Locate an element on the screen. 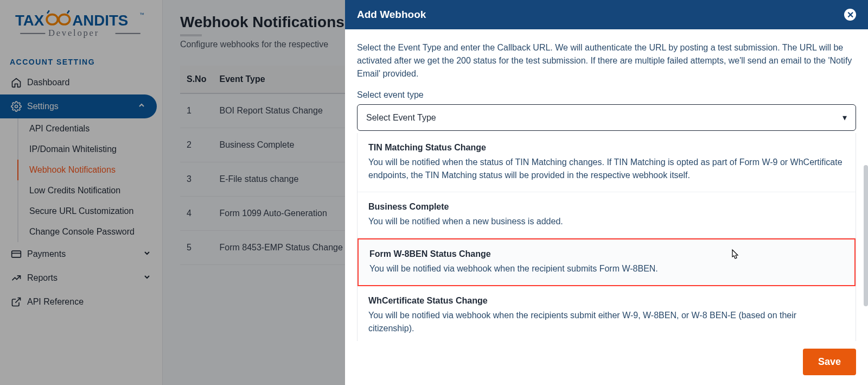  caret-down-icon: ▾ is located at coordinates (845, 117).